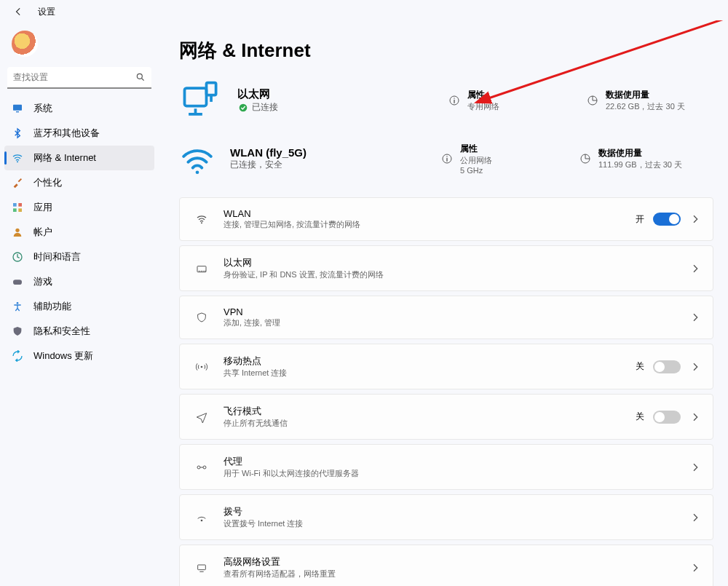 This screenshot has width=728, height=586. Describe the element at coordinates (456, 473) in the screenshot. I see `row-subtitle: 用于 Wi-Fi 和以太网连接的代理服务器` at that location.